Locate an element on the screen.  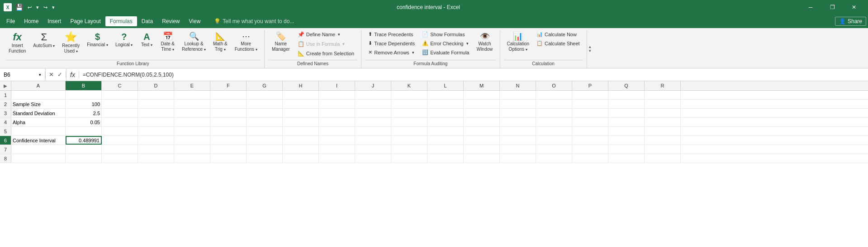
restore-button: ❐ is located at coordinates (832, 7).